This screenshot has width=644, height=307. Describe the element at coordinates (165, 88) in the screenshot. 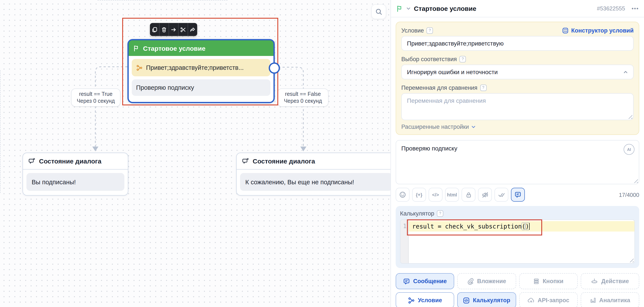

I see `message-text: Проверяю подписку` at that location.